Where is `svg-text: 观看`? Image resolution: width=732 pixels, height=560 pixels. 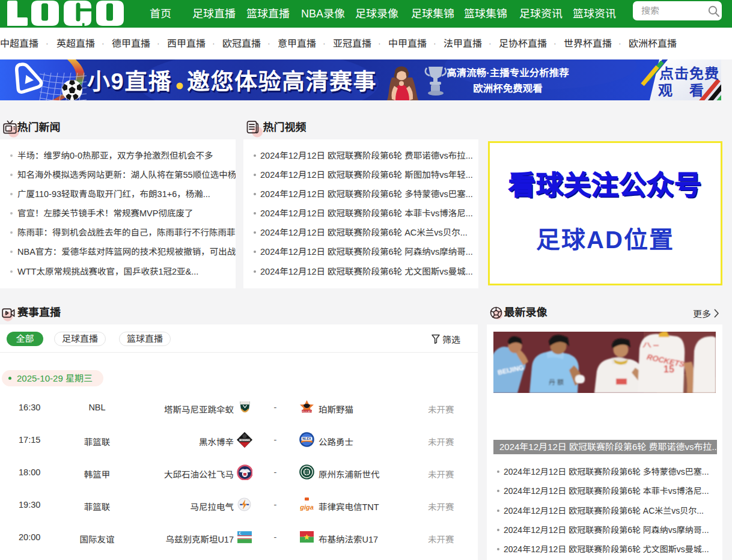
svg-text: 观看 is located at coordinates (689, 90).